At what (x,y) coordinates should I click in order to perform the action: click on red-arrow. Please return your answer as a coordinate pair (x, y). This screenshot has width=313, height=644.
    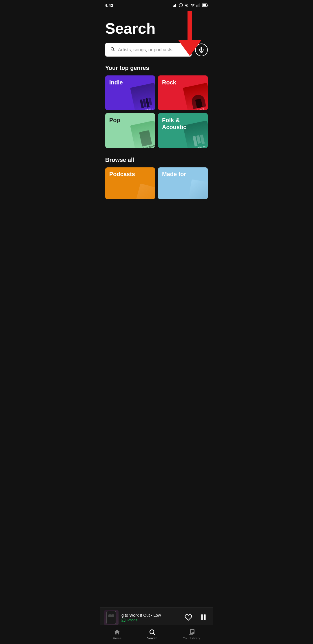
    Looking at the image, I should click on (190, 34).